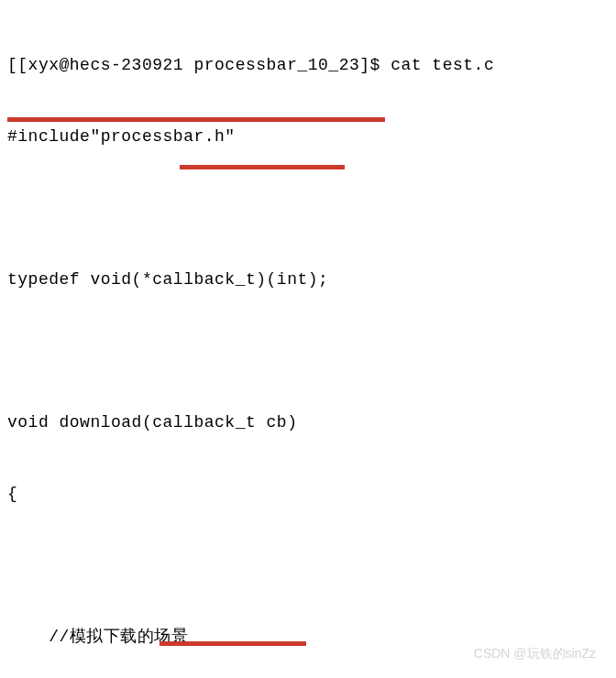 This screenshot has height=678, width=616. Describe the element at coordinates (312, 494) in the screenshot. I see `code-line: {` at that location.